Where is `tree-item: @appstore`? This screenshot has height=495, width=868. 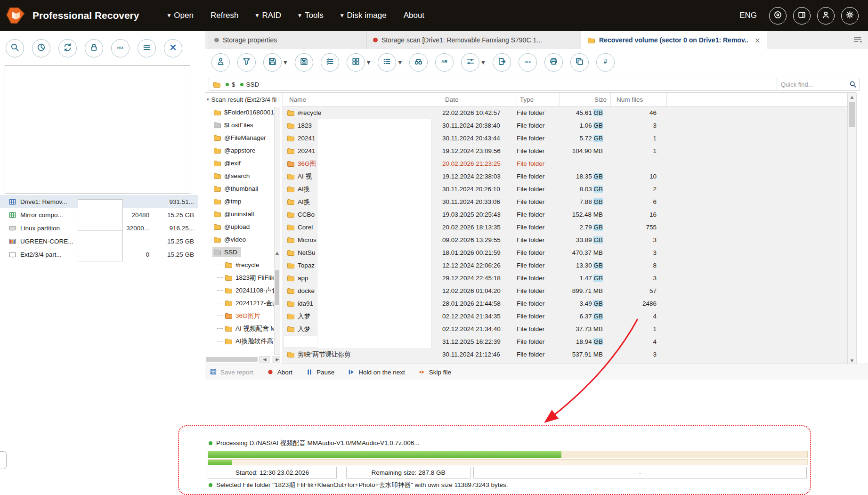 tree-item: @appstore is located at coordinates (242, 151).